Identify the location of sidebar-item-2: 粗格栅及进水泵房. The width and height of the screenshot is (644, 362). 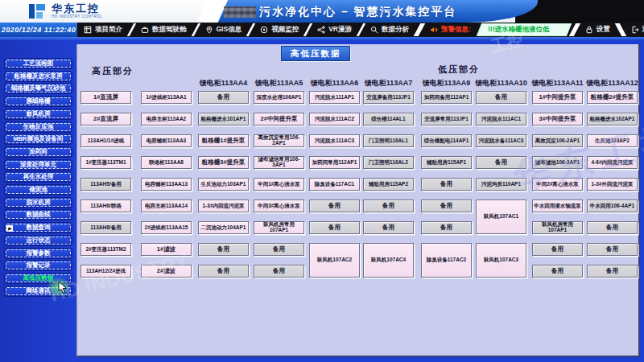
(39, 76).